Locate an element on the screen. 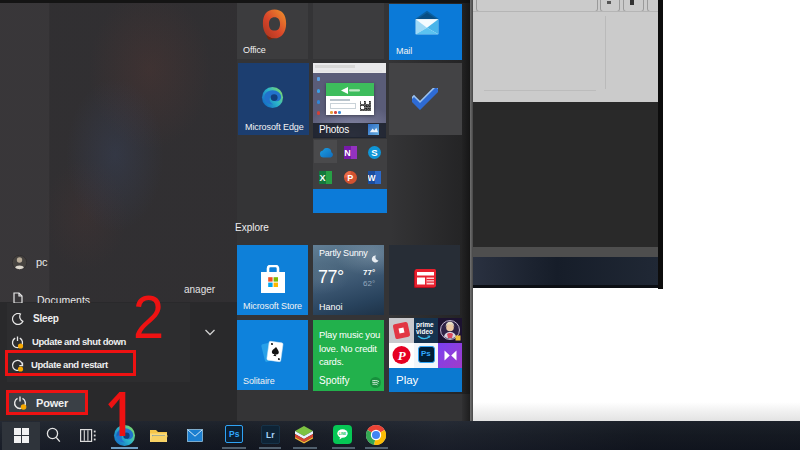 Image resolution: width=800 pixels, height=450 pixels. svg-text: W is located at coordinates (372, 178).